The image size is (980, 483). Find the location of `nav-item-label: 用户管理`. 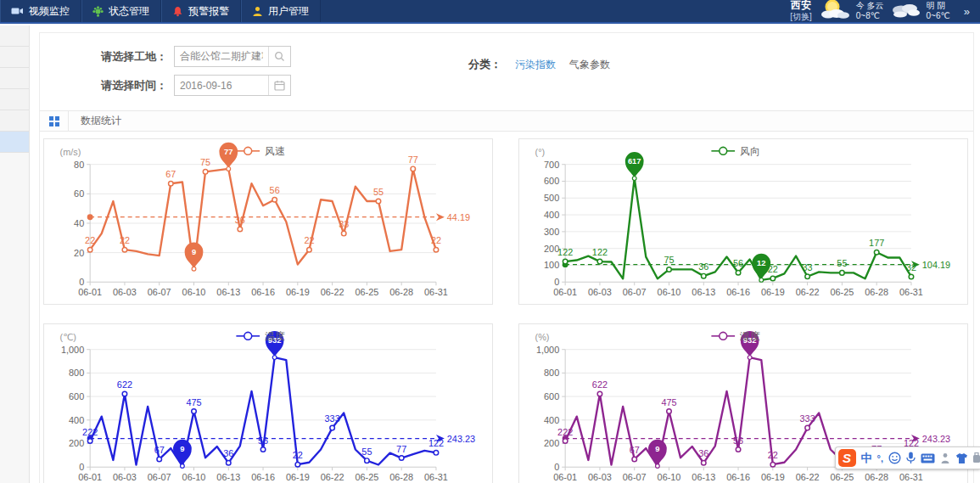

nav-item-label: 用户管理 is located at coordinates (288, 12).